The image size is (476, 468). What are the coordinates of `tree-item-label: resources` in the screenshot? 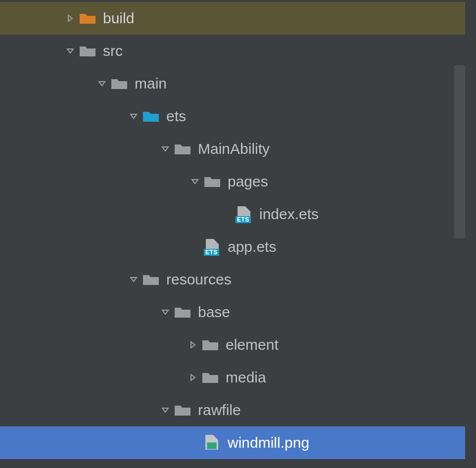 It's located at (199, 280).